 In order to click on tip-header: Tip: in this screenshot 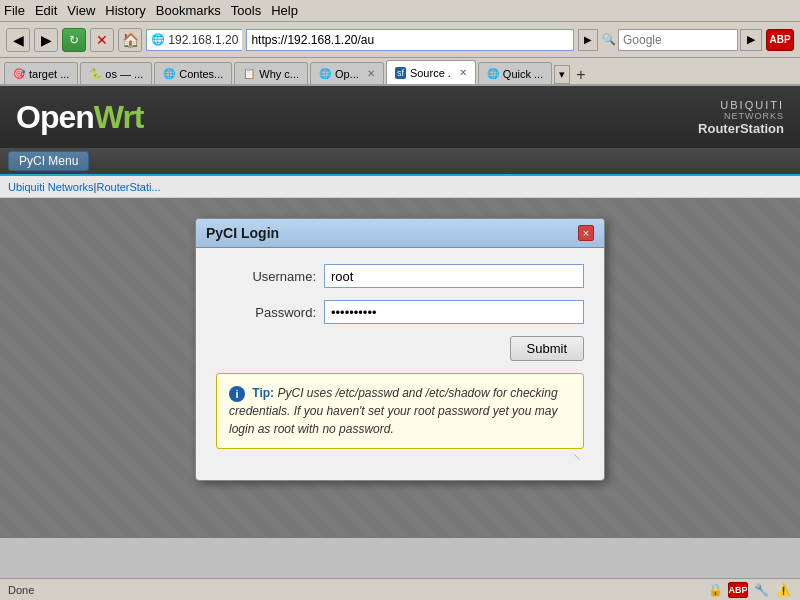, I will do `click(263, 393)`.